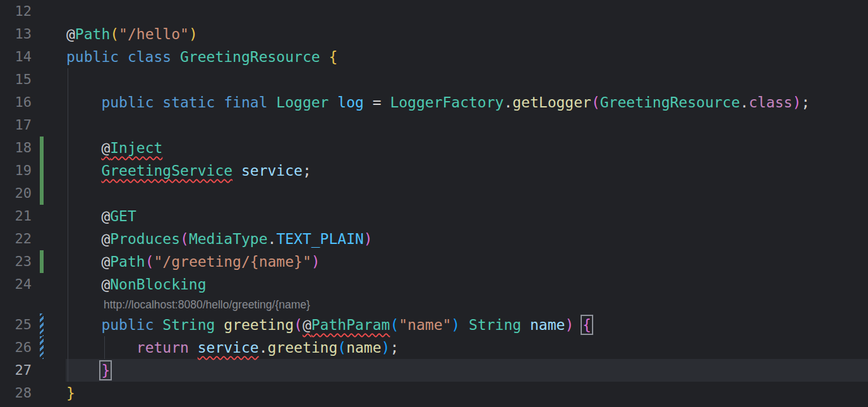 The width and height of the screenshot is (868, 407). I want to click on code-line-text: @Path("/greeting/{name}"), so click(193, 262).